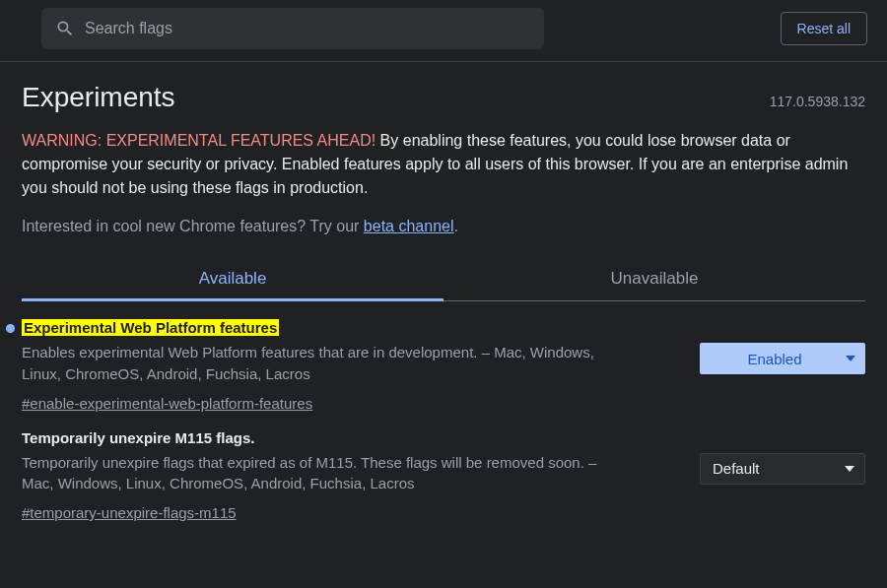 The height and width of the screenshot is (588, 887). What do you see at coordinates (444, 32) in the screenshot?
I see `top-bar: Reset all` at bounding box center [444, 32].